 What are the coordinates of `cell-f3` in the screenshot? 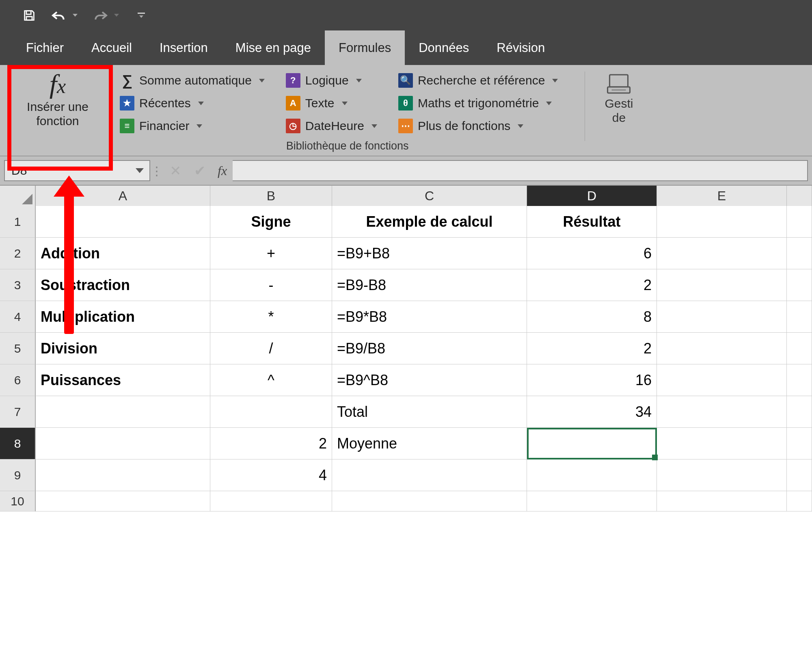 It's located at (799, 285).